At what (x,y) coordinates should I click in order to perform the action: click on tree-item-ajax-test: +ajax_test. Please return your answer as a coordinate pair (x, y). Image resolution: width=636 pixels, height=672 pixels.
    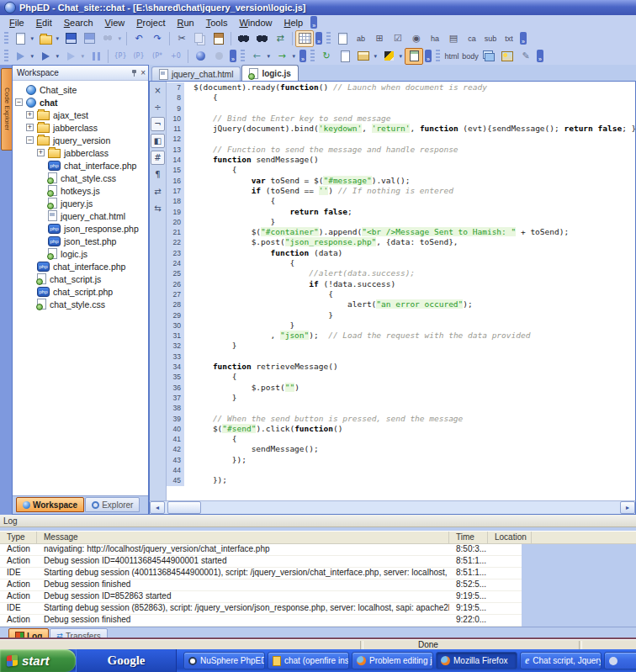
    Looking at the image, I should click on (81, 114).